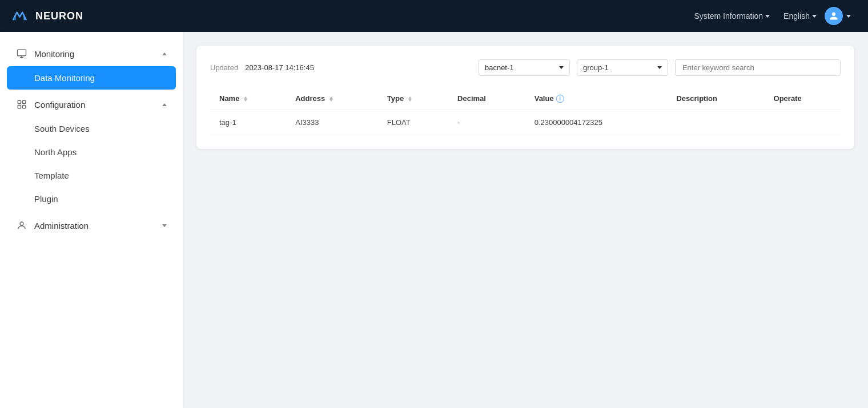 The image size is (868, 408). I want to click on monitoring-chevron-icon, so click(164, 54).